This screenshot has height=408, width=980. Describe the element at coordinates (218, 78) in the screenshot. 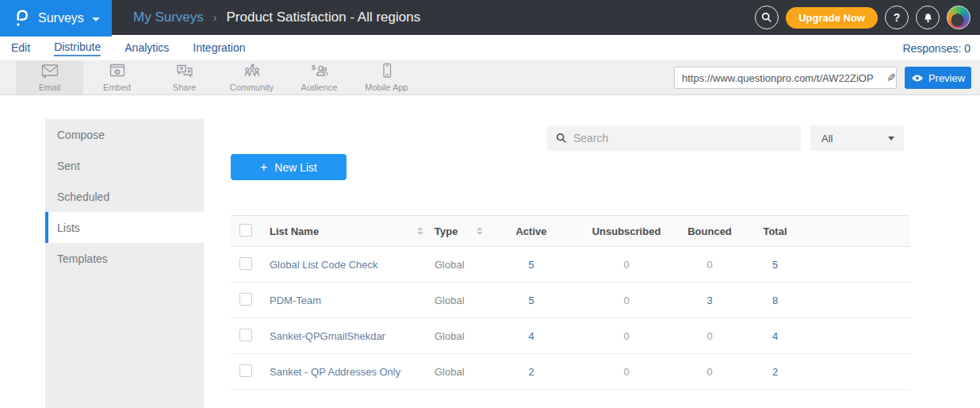

I see `channel-list: Email Embed Share Community $ Audience` at that location.